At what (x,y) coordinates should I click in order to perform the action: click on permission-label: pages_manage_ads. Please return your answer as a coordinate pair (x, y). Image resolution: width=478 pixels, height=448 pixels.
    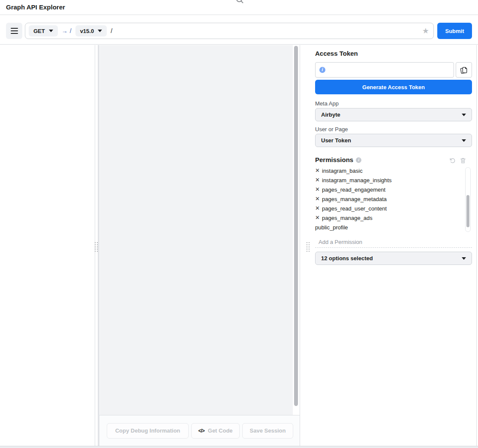
    Looking at the image, I should click on (347, 218).